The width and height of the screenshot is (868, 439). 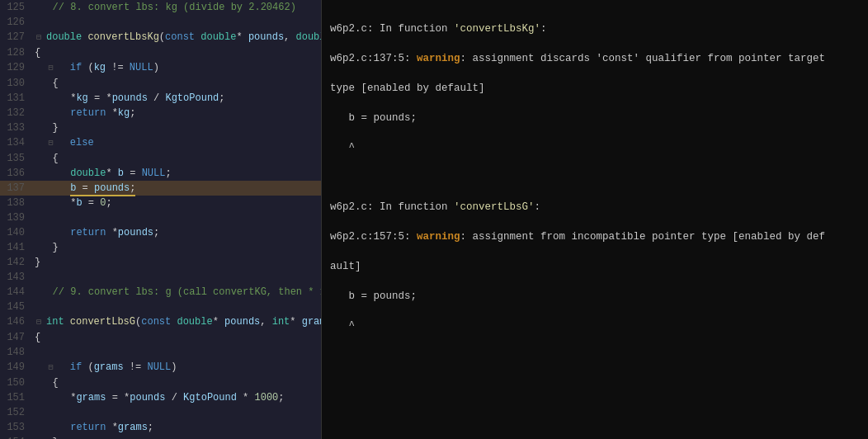 I want to click on line-num-138: 138, so click(x=16, y=203).